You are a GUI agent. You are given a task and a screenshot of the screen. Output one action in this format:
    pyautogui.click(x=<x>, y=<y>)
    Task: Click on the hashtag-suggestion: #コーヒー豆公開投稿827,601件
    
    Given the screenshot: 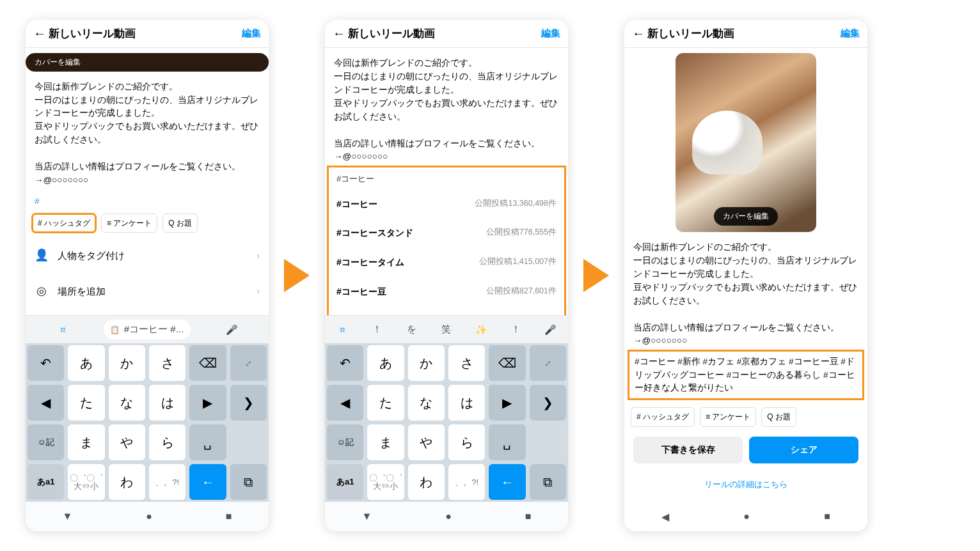 What is the action you would take?
    pyautogui.click(x=447, y=292)
    